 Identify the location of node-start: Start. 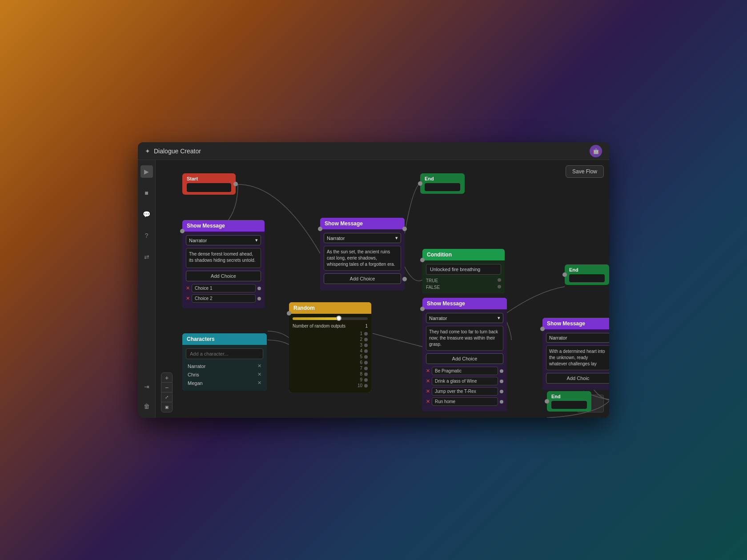
(209, 184).